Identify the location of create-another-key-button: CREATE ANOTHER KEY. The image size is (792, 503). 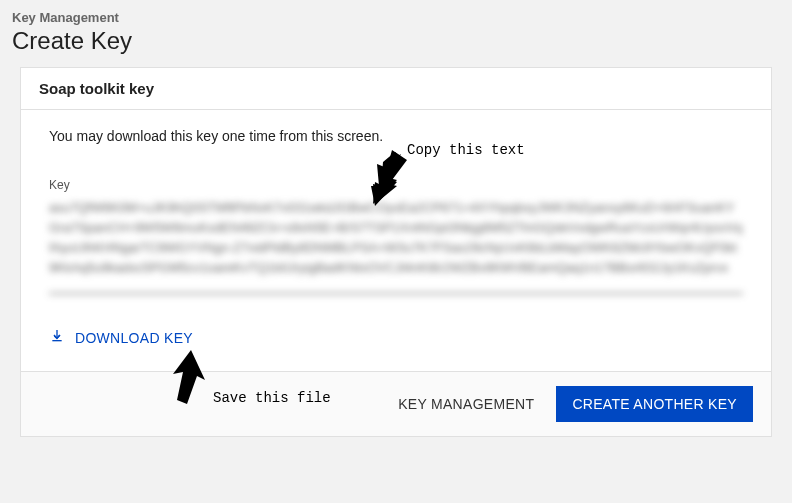
(654, 404).